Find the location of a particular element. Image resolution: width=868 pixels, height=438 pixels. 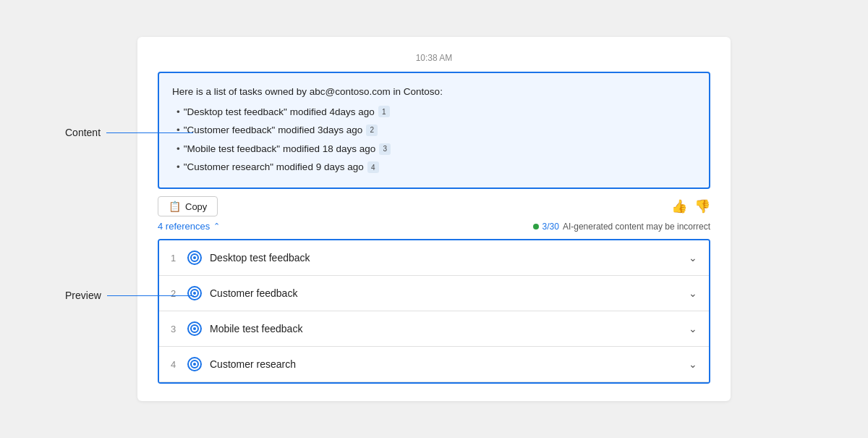

item-text: "Mobile test feedback" modified 18 days … is located at coordinates (280, 149).